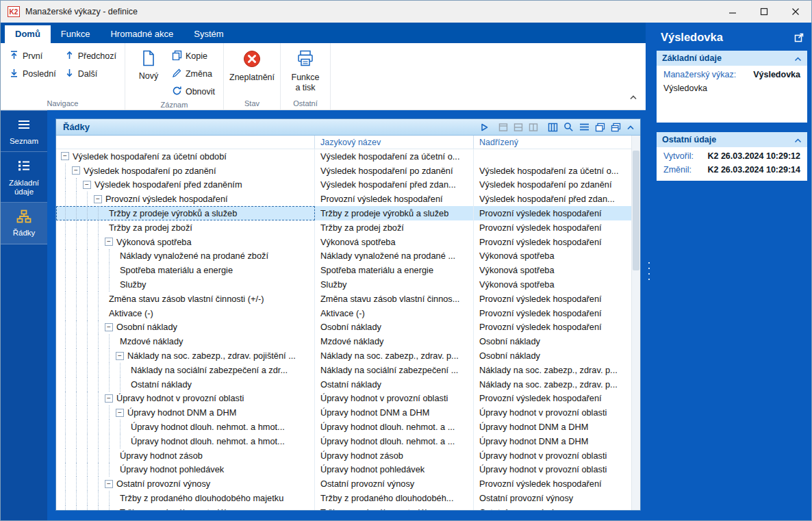  What do you see at coordinates (149, 64) in the screenshot?
I see `new-button: Nový` at bounding box center [149, 64].